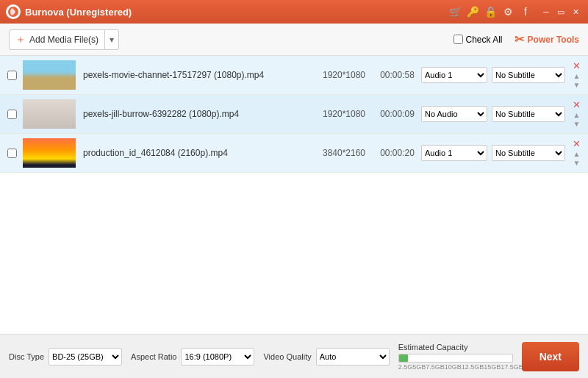 The width and height of the screenshot is (588, 378). What do you see at coordinates (69, 12) in the screenshot?
I see `title-bar-left: Burnova (Unregistered)` at bounding box center [69, 12].